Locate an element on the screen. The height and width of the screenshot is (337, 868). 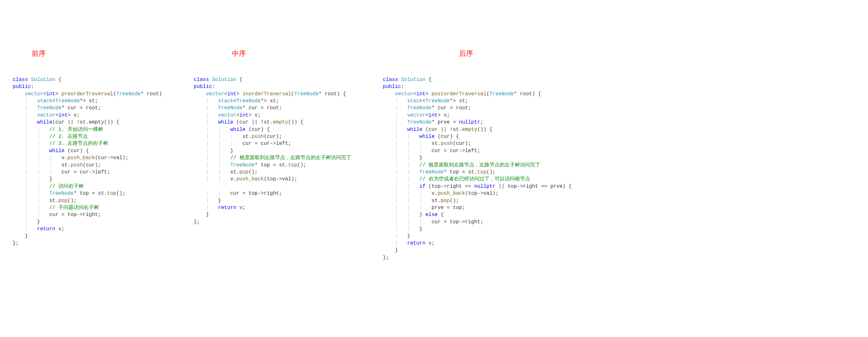
preorder-title: 前序 is located at coordinates (84, 54).